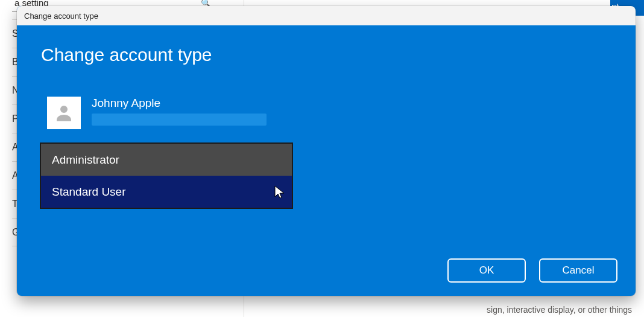 This screenshot has width=644, height=317. I want to click on person-icon, so click(64, 113).